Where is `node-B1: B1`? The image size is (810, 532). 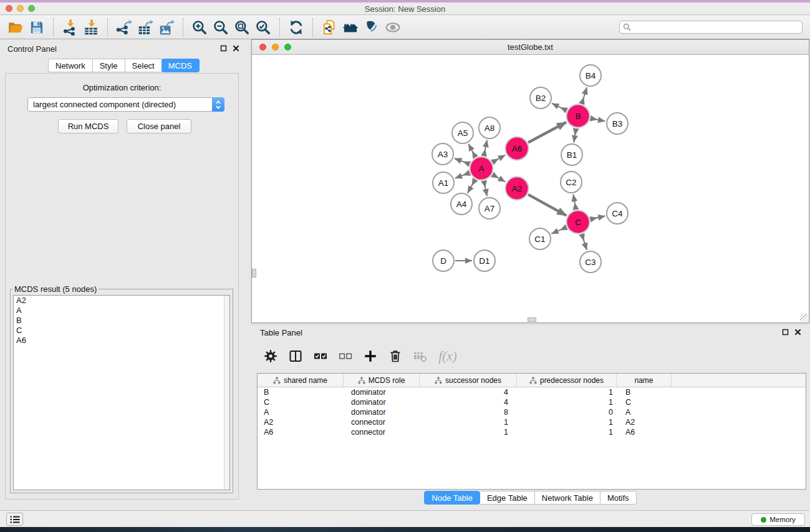 node-B1: B1 is located at coordinates (572, 155).